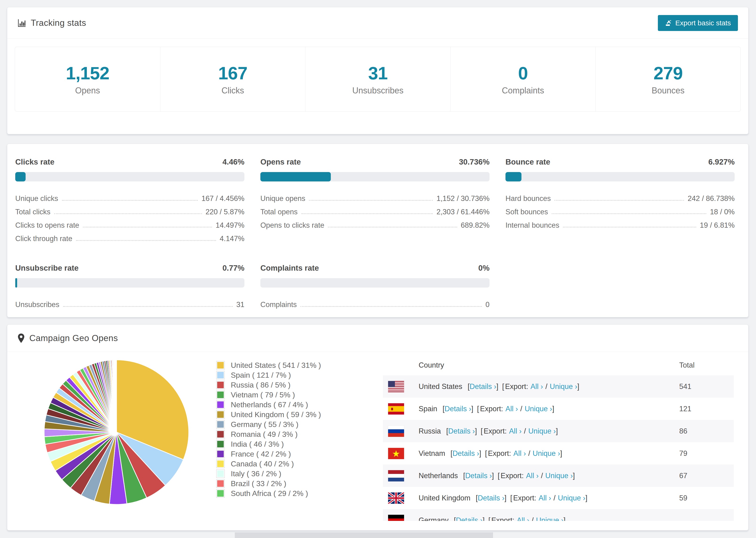  What do you see at coordinates (549, 519) in the screenshot?
I see `country-cell: Germany [Details ›][Export:All ›/Unique …` at bounding box center [549, 519].